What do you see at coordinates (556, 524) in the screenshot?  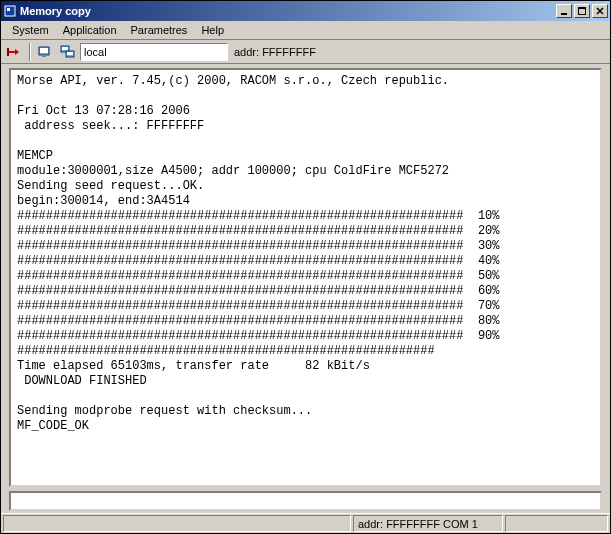 I see `status-pane-right` at bounding box center [556, 524].